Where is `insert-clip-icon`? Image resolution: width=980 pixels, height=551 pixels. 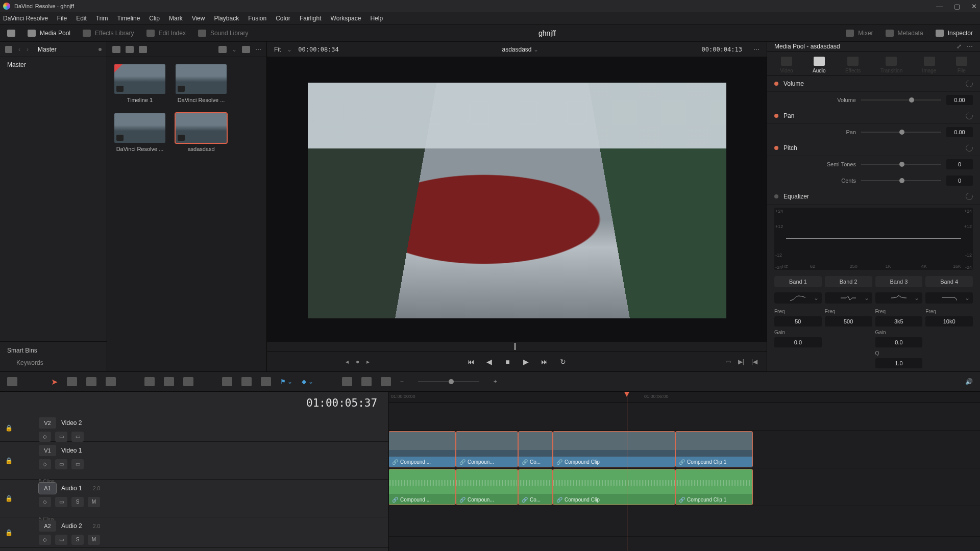
insert-clip-icon is located at coordinates (150, 382).